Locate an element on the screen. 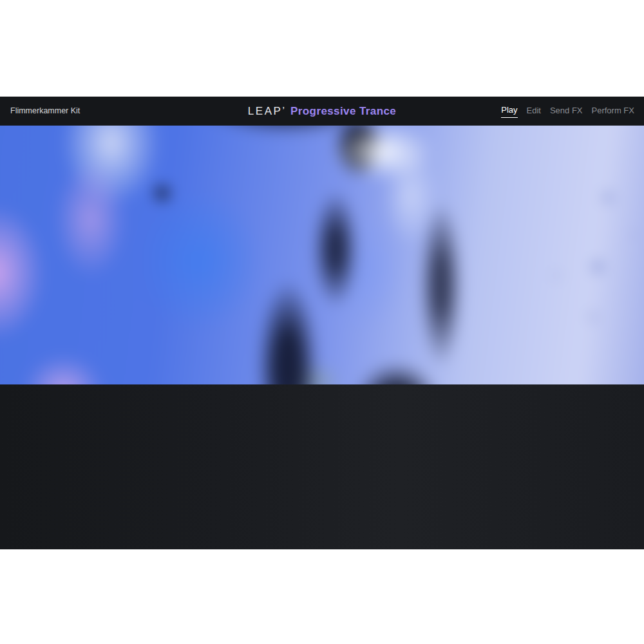 This screenshot has width=644, height=644. tab-perform-fx: Perform FX is located at coordinates (613, 111).